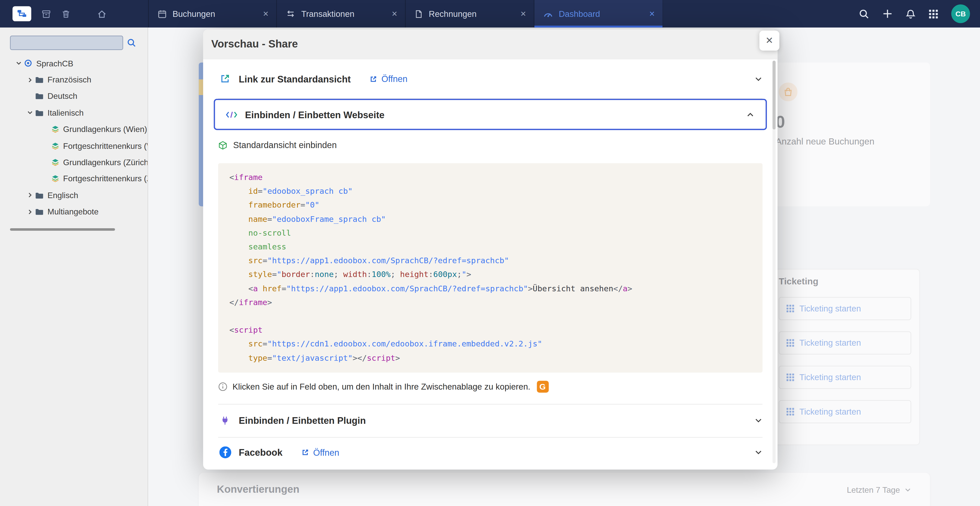  Describe the element at coordinates (888, 14) in the screenshot. I see `add-icon` at that location.